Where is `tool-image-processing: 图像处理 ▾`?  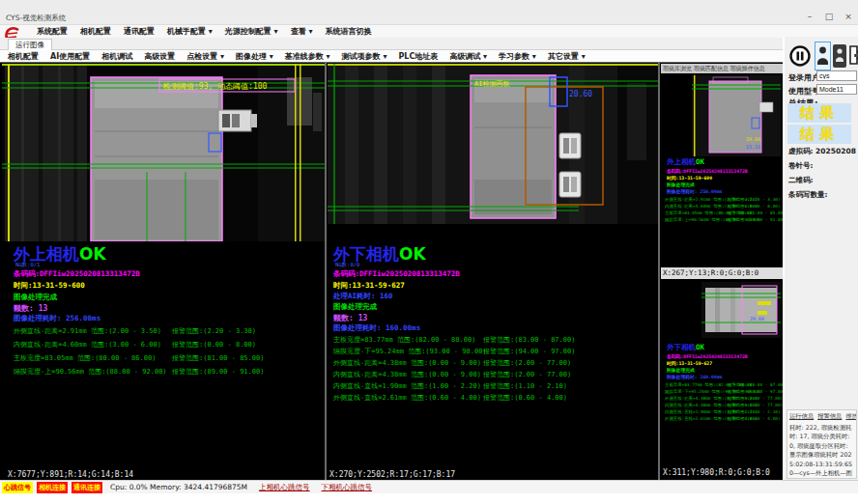
tool-image-processing: 图像处理 ▾ is located at coordinates (255, 56).